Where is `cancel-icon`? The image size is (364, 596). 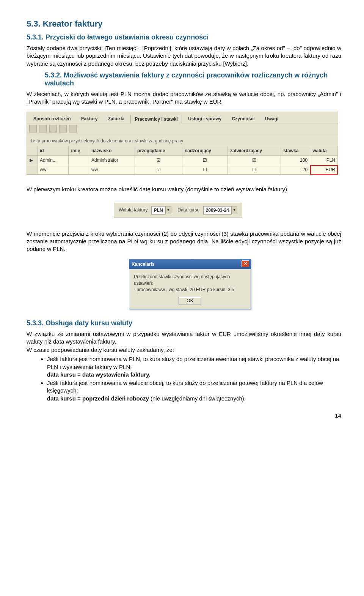
cancel-icon is located at coordinates (43, 129).